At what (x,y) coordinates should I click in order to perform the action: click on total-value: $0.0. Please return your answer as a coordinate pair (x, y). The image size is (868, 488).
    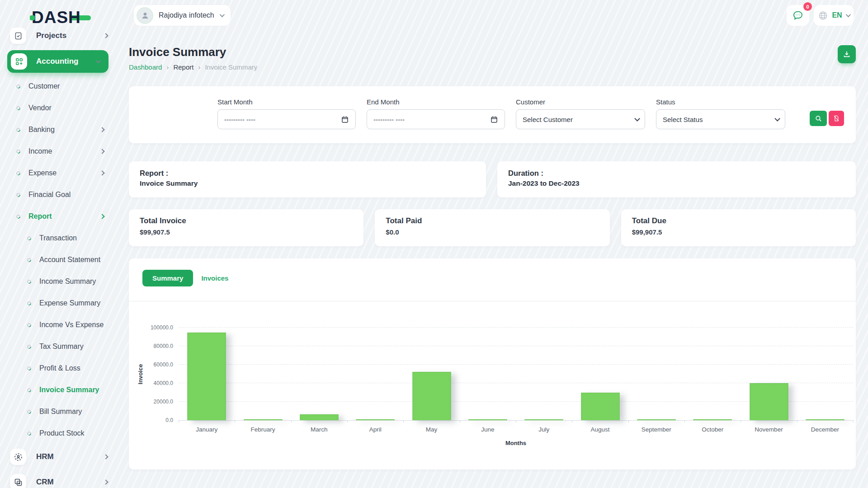
    Looking at the image, I should click on (492, 232).